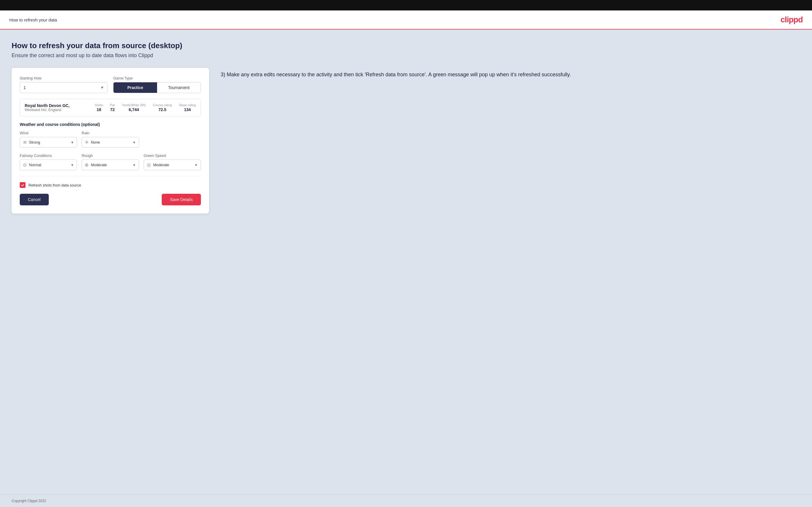 The width and height of the screenshot is (812, 507). I want to click on course-info-row: Royal North Devon GC, Westward Ho!, Engl…, so click(110, 108).